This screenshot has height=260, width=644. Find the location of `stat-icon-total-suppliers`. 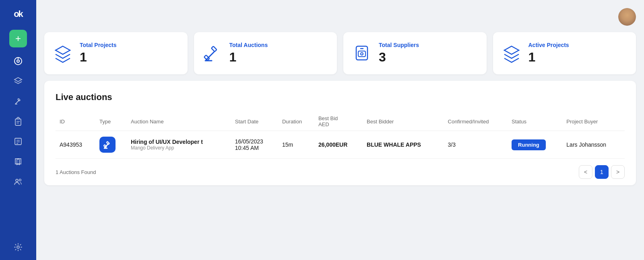

stat-icon-total-suppliers is located at coordinates (362, 53).